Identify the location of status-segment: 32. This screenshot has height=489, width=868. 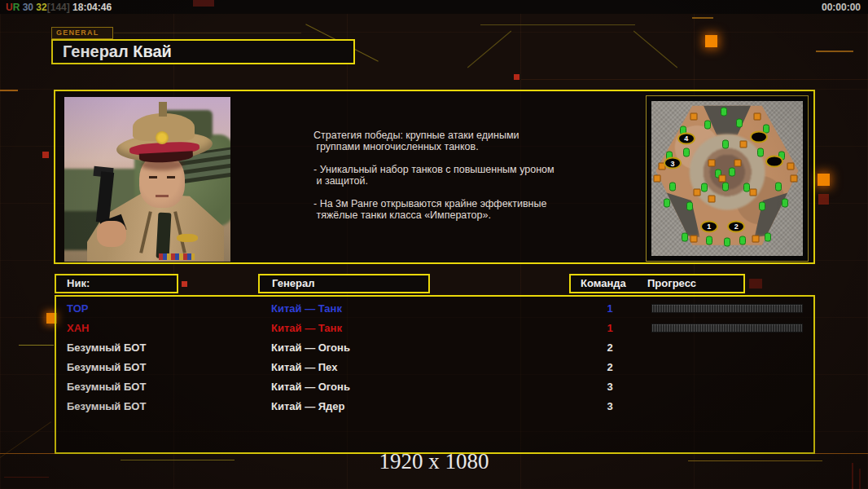
(41, 7).